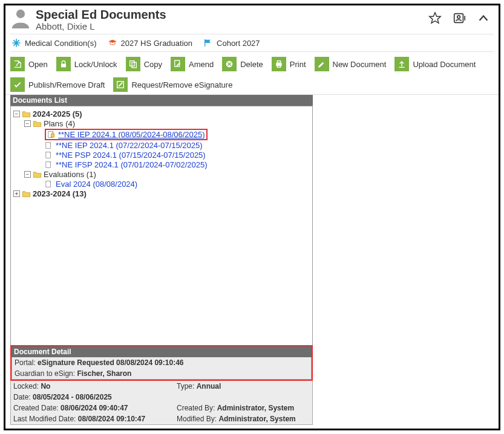 The image size is (504, 434). What do you see at coordinates (201, 64) in the screenshot?
I see `amend-label: Amend` at bounding box center [201, 64].